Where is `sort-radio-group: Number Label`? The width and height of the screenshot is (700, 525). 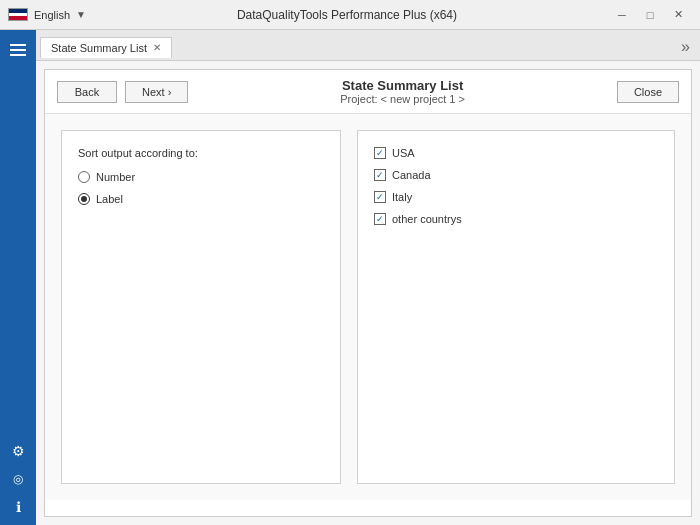 sort-radio-group: Number Label is located at coordinates (201, 188).